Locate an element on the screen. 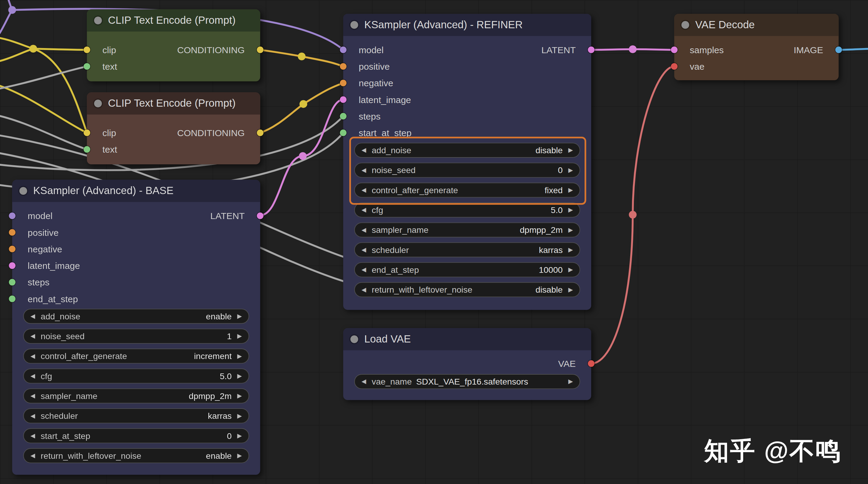 The image size is (868, 484). widget-control-after-generate: ◀ control_after_generate fixed ▶ is located at coordinates (467, 190).